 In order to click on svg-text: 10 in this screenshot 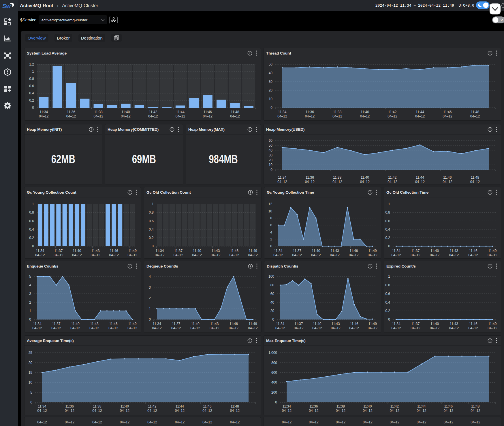, I will do `click(271, 99)`.